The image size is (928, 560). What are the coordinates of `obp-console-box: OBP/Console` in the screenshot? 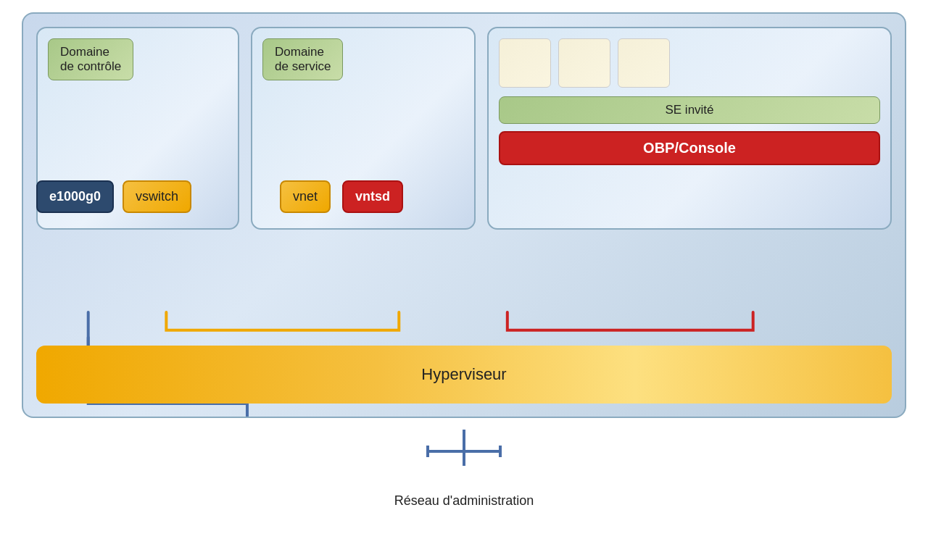 It's located at (689, 148).